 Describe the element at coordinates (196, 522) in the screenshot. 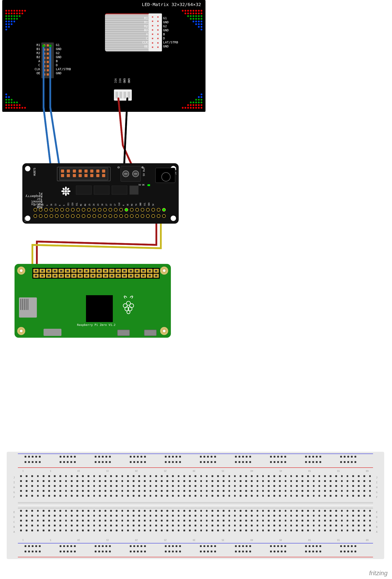

I see `bb-main-bottom` at that location.